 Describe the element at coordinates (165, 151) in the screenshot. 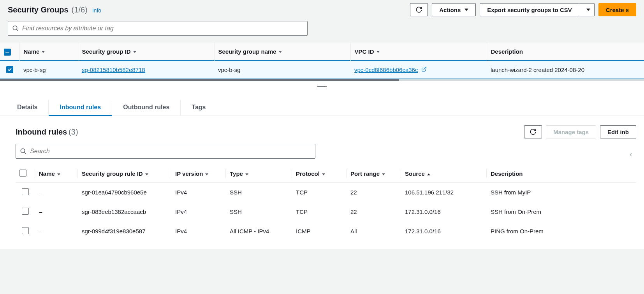

I see `inbound-search-box` at that location.